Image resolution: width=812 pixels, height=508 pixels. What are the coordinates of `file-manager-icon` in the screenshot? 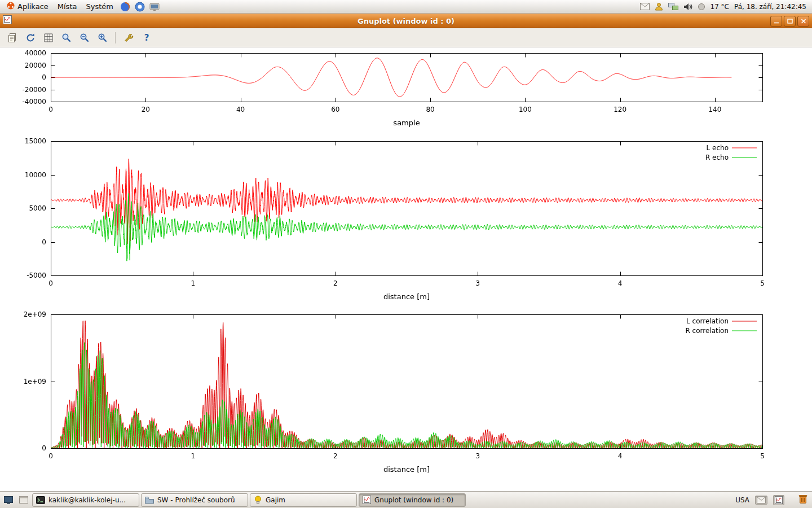 It's located at (149, 500).